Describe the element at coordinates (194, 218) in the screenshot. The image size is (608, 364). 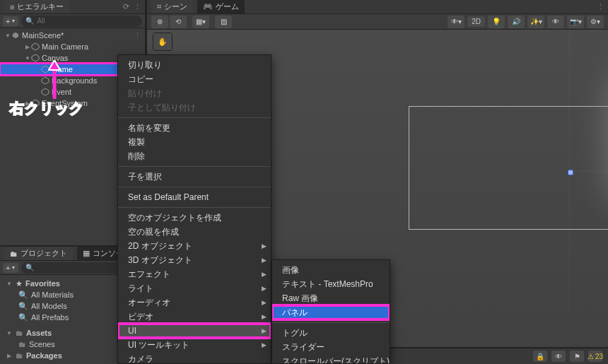
I see `menu-item: 空のオブジェクトを作成` at that location.